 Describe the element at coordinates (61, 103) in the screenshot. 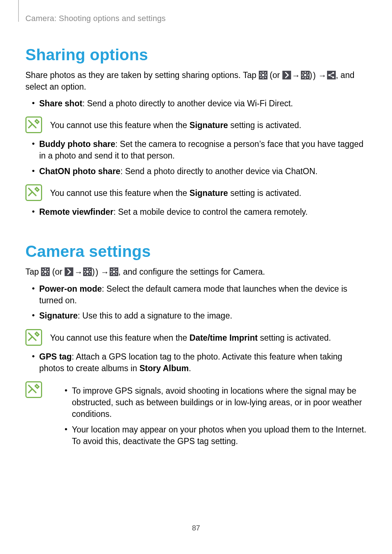

I see `term: Share shot` at that location.